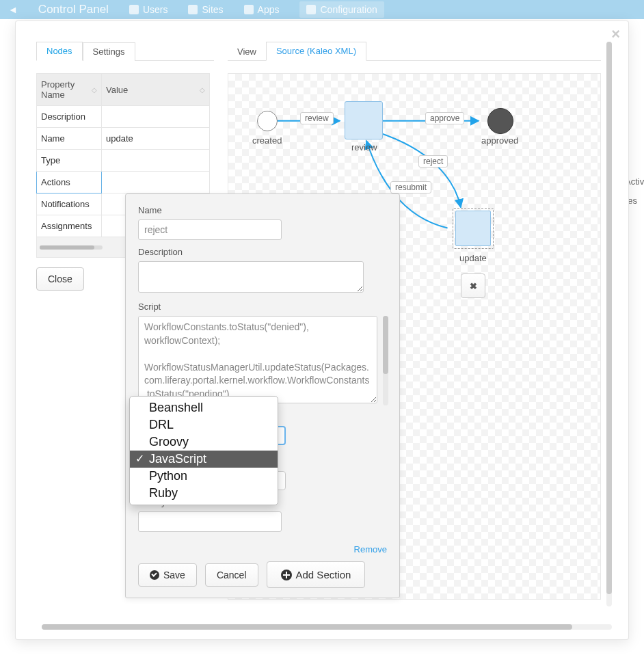 This screenshot has width=644, height=655. I want to click on tab-settings: Settings, so click(109, 52).